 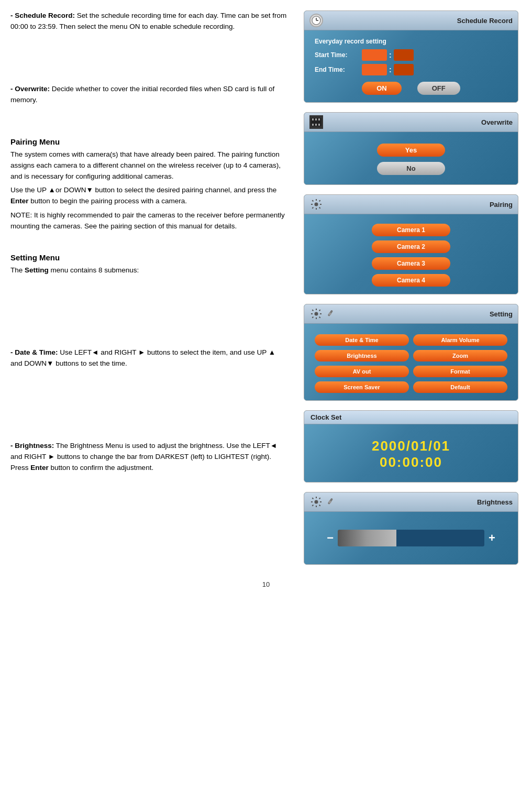 I want to click on clock-date: 2000/01/01, so click(x=411, y=446).